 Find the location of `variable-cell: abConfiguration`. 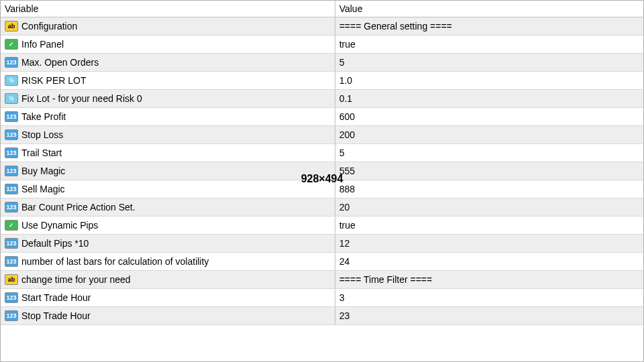

variable-cell: abConfiguration is located at coordinates (168, 27).